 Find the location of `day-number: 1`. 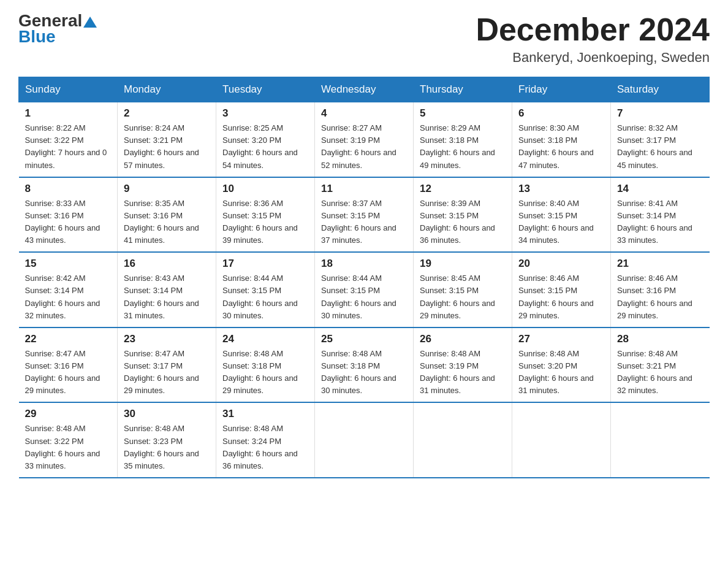

day-number: 1 is located at coordinates (69, 113).